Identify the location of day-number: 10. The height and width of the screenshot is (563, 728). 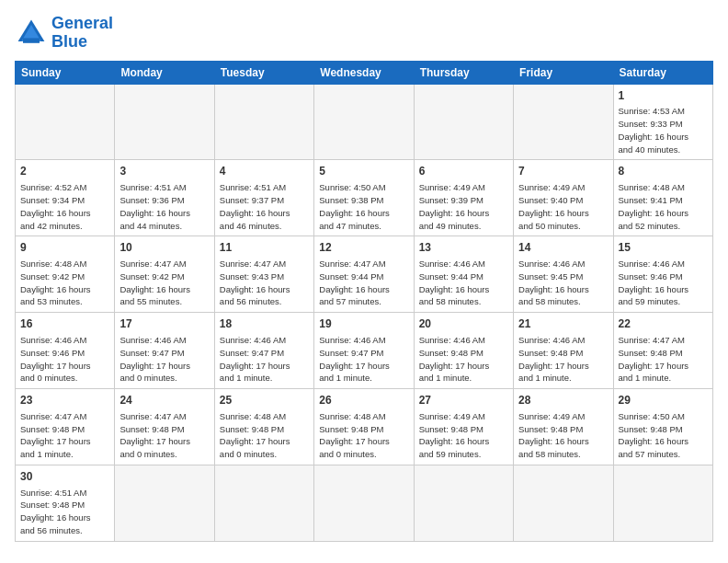
(164, 248).